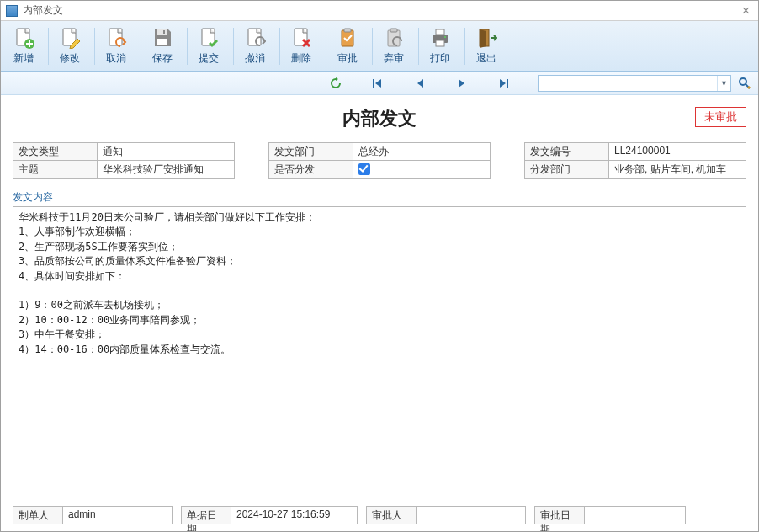 The height and width of the screenshot is (532, 759). I want to click on page-delete-icon, so click(301, 38).